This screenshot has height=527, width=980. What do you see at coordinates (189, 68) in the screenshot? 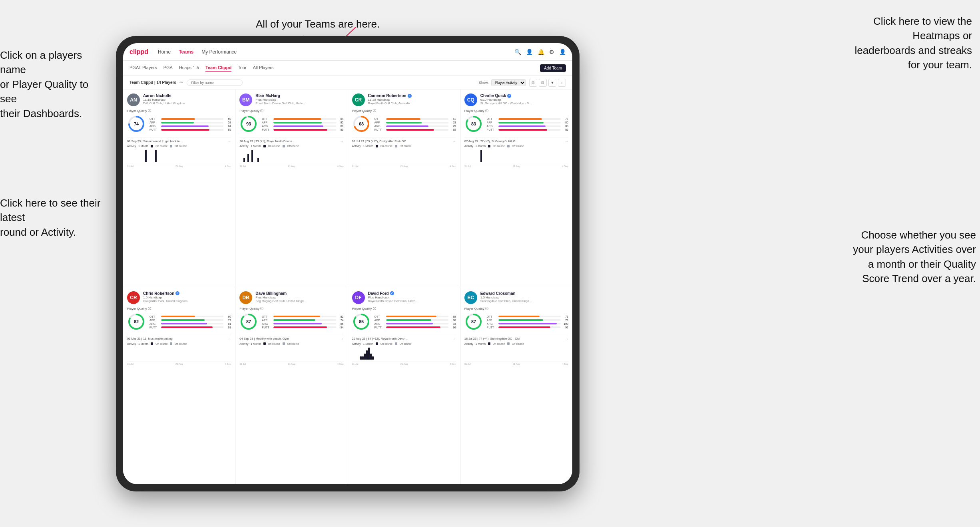
I see `subnav-hcaps: Hcaps 1-5` at bounding box center [189, 68].